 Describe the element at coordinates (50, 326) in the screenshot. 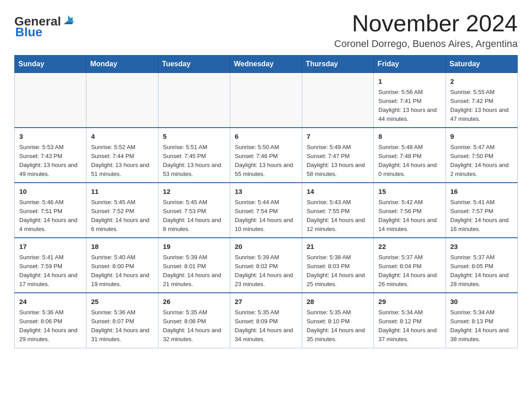

I see `day-info: Sunrise: 5:36 AM Sunset: 8:06 PM Dayligh…` at that location.